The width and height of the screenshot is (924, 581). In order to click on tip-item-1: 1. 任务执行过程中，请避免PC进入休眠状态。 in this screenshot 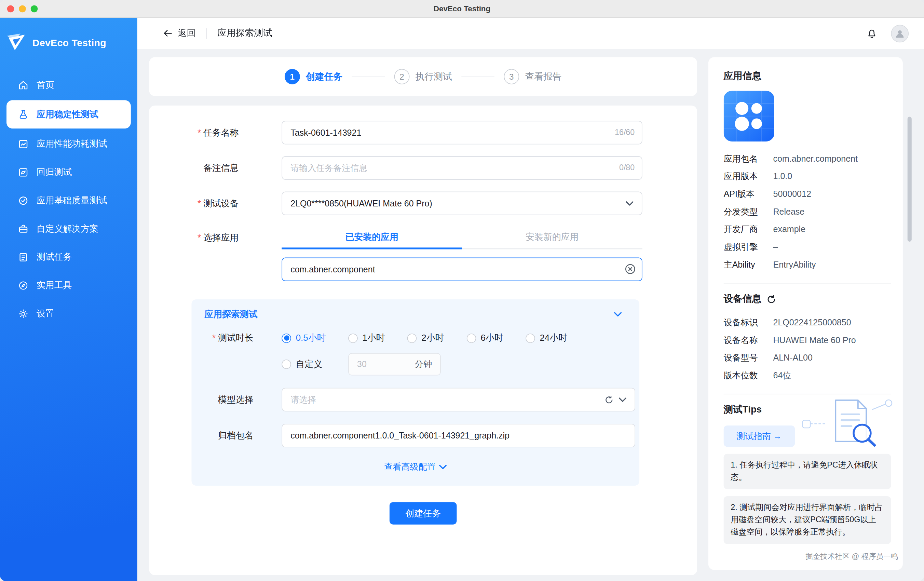, I will do `click(807, 471)`.